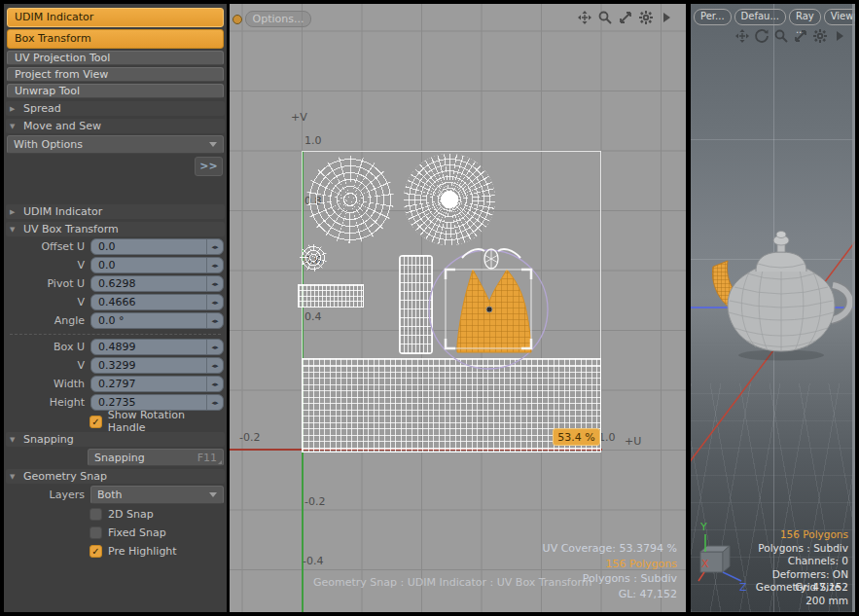  I want to click on field-label: Pivot U, so click(49, 284).